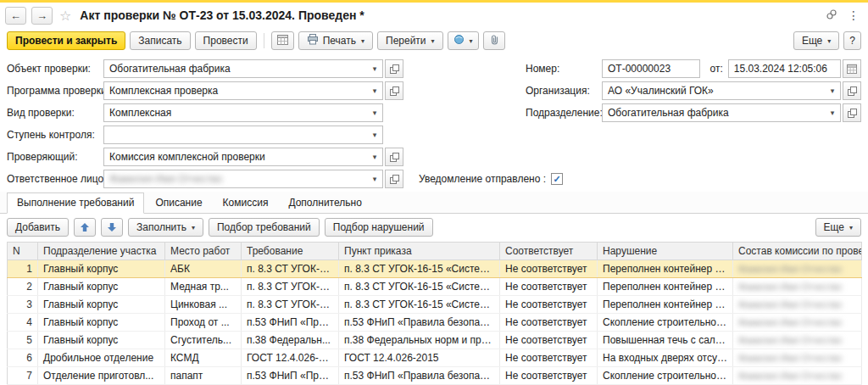 This screenshot has height=385, width=868. I want to click on cell-dept: Отделение приготовл..., so click(102, 377).